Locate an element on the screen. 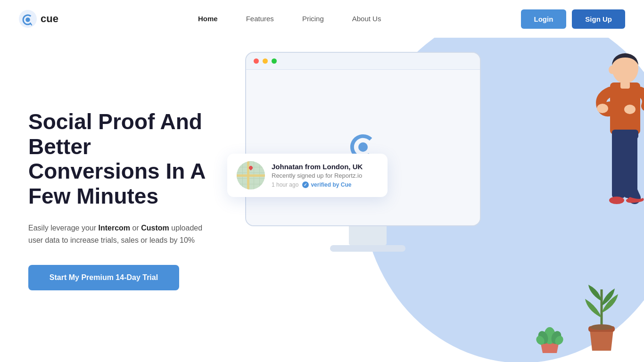 This screenshot has width=644, height=362. person-svg is located at coordinates (609, 174).